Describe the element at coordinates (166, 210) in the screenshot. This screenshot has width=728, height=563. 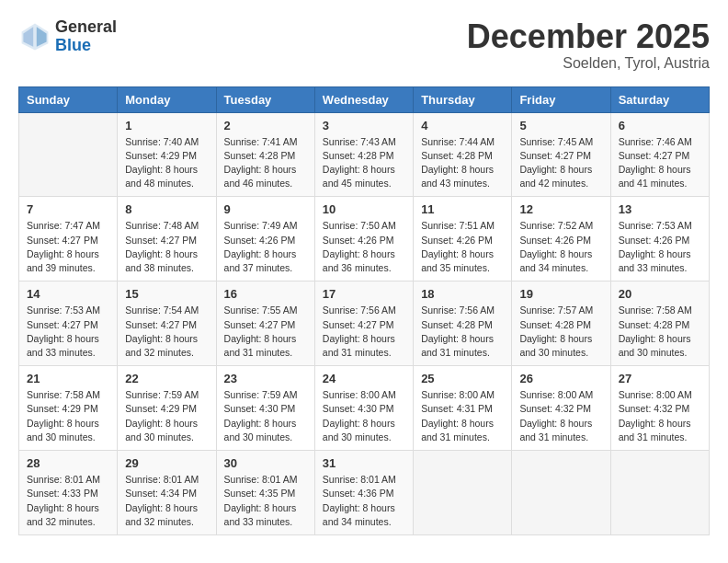
I see `day-number: 8` at that location.